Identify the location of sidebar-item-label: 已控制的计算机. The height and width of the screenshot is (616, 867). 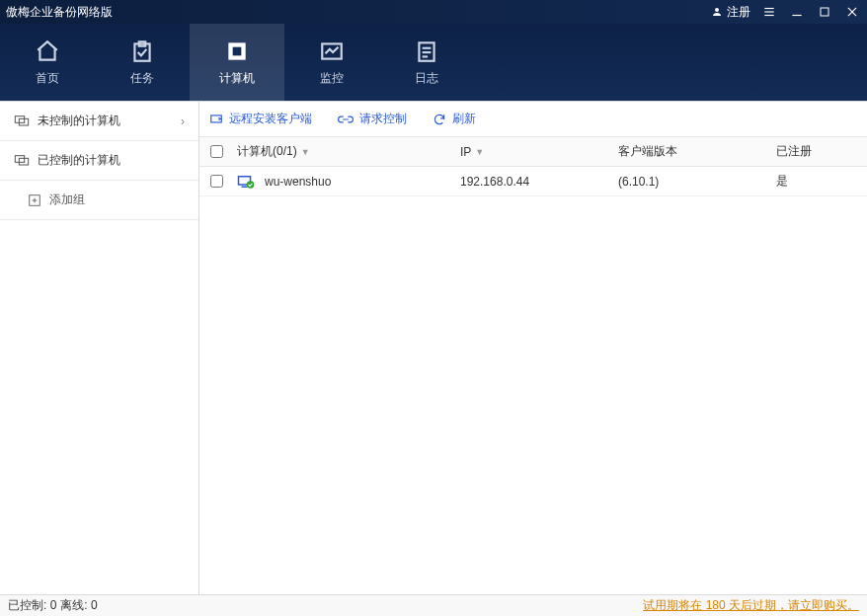
(79, 160).